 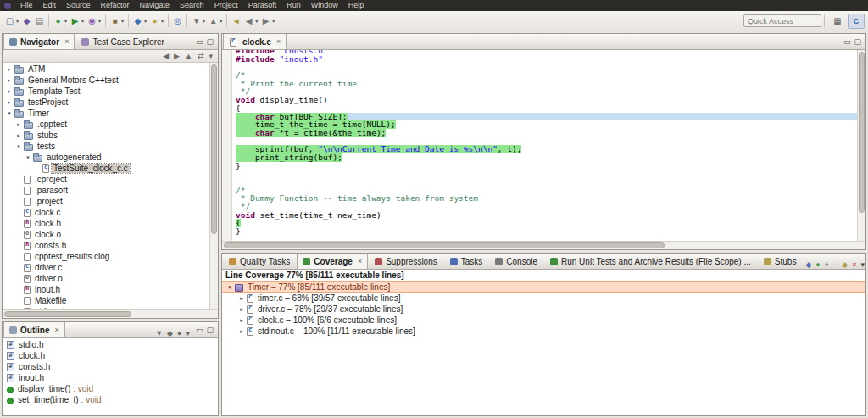 I want to click on expand-all-icon: +, so click(x=827, y=265).